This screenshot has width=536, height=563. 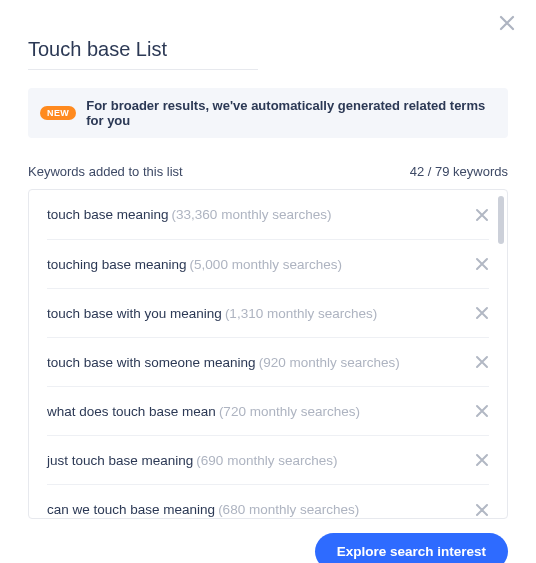 What do you see at coordinates (507, 23) in the screenshot?
I see `close-icon` at bounding box center [507, 23].